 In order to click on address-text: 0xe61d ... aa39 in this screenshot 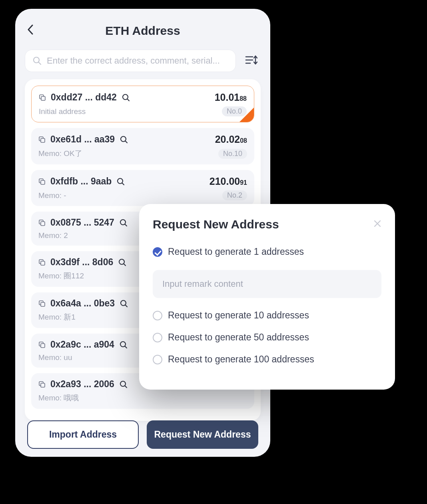, I will do `click(82, 139)`.